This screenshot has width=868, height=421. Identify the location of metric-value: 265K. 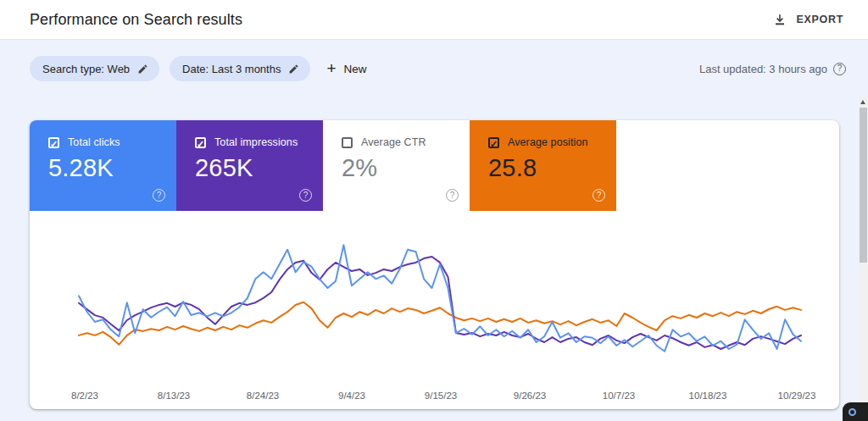
(253, 168).